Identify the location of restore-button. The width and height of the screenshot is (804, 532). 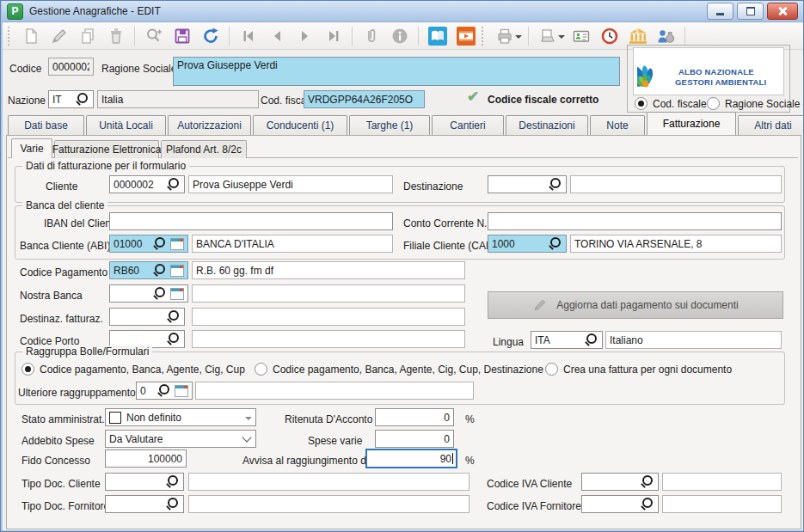
(750, 11).